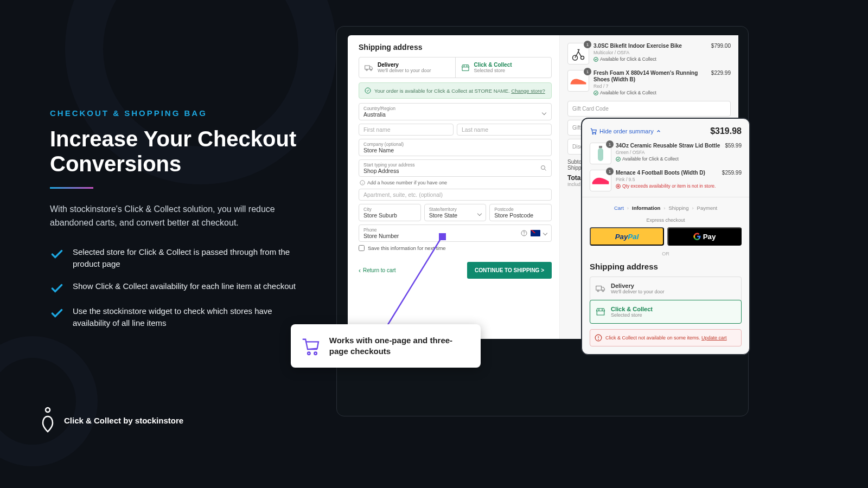 This screenshot has width=868, height=488. Describe the element at coordinates (456, 213) in the screenshot. I see `state-select: State/territory Store State` at that location.